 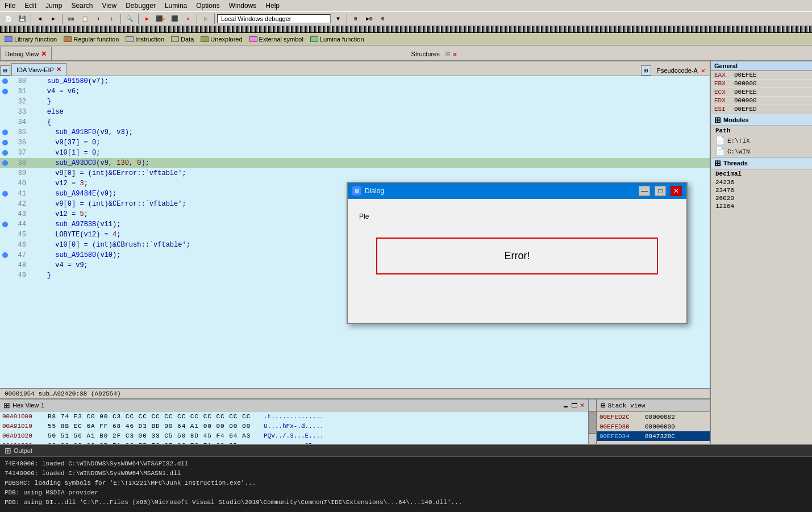 I want to click on dialog-title-icon: 🖥, so click(x=357, y=191).